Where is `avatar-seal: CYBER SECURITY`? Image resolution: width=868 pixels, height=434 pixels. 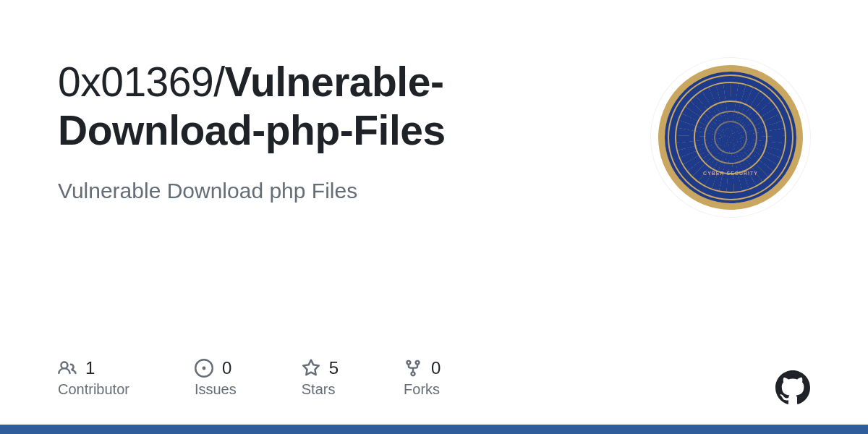 avatar-seal: CYBER SECURITY is located at coordinates (731, 137).